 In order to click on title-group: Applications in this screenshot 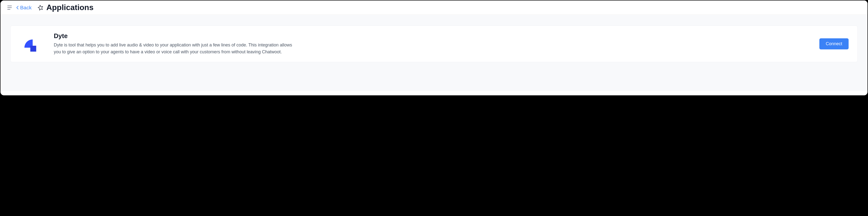, I will do `click(66, 7)`.